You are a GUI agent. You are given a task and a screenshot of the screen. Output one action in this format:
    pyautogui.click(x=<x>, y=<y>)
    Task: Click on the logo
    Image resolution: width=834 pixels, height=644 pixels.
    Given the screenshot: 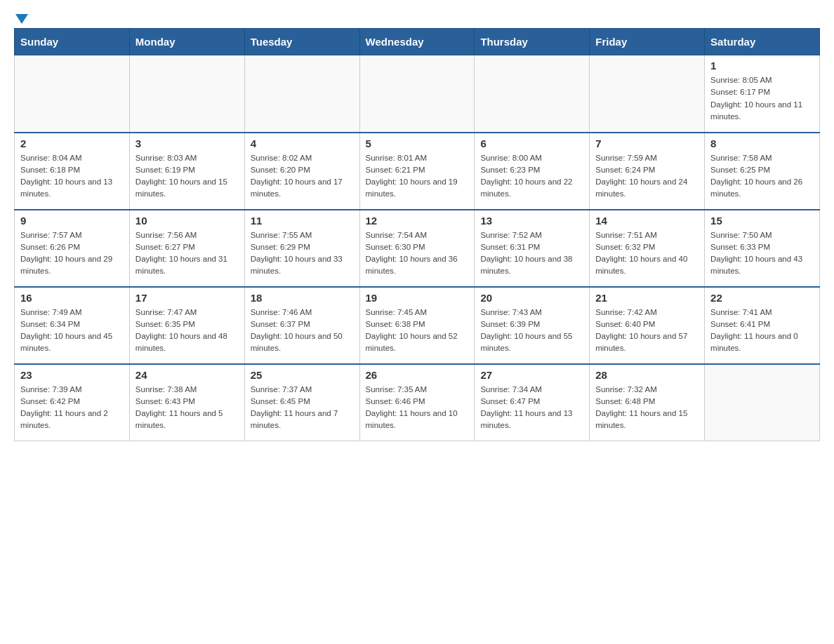 What is the action you would take?
    pyautogui.click(x=21, y=18)
    